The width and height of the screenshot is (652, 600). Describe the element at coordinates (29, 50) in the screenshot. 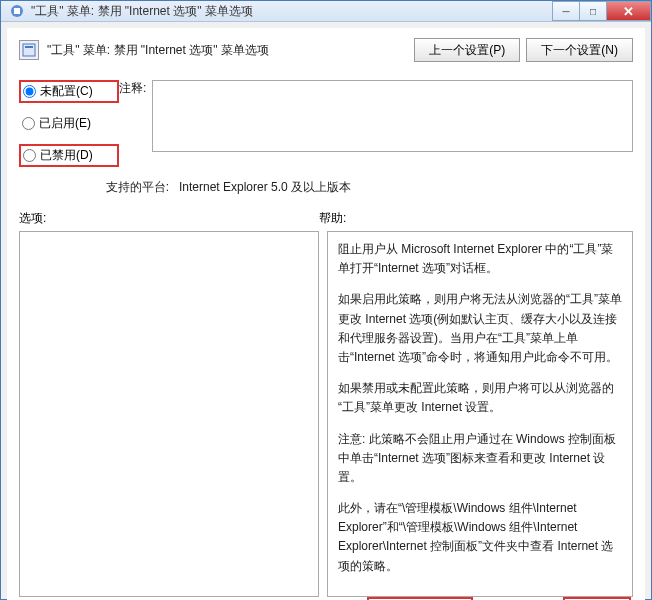

I see `policy-icon` at that location.